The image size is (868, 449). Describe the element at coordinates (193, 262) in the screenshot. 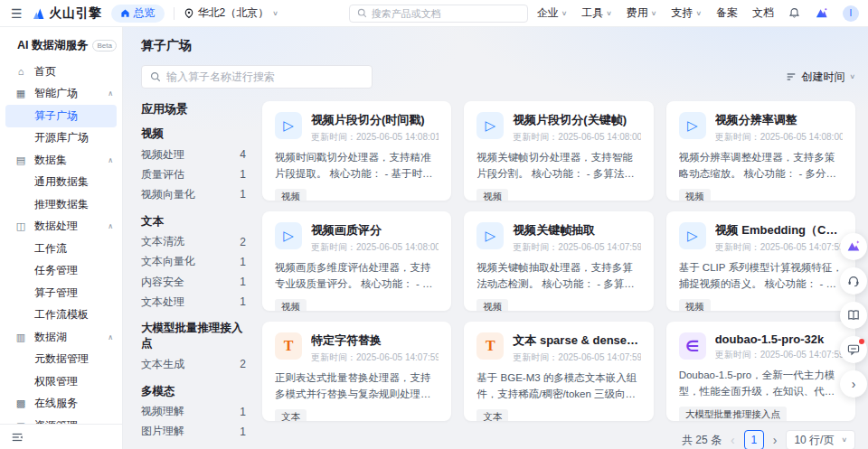

I see `filter-item: 文本向量化1` at that location.